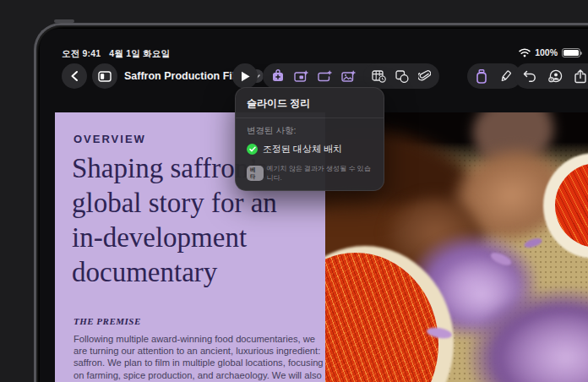 Image resolution: width=588 pixels, height=382 pixels. What do you see at coordinates (309, 149) in the screenshot?
I see `popover-change-row: 조정된 대상체 배치` at bounding box center [309, 149].